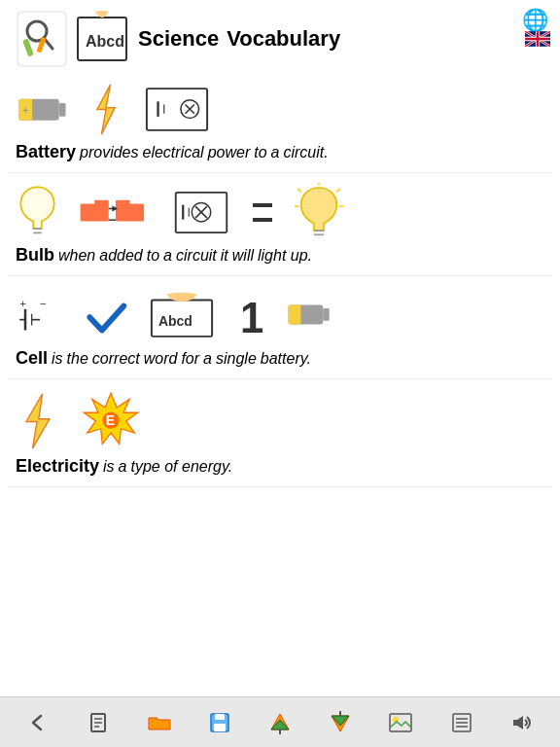  What do you see at coordinates (72, 39) in the screenshot?
I see `header-icons: Abcd` at bounding box center [72, 39].